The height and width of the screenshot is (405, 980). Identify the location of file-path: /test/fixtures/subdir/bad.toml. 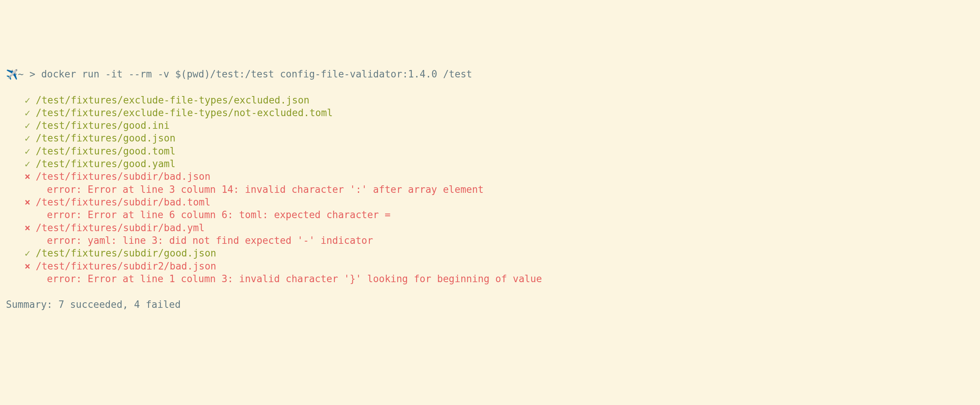
(123, 202).